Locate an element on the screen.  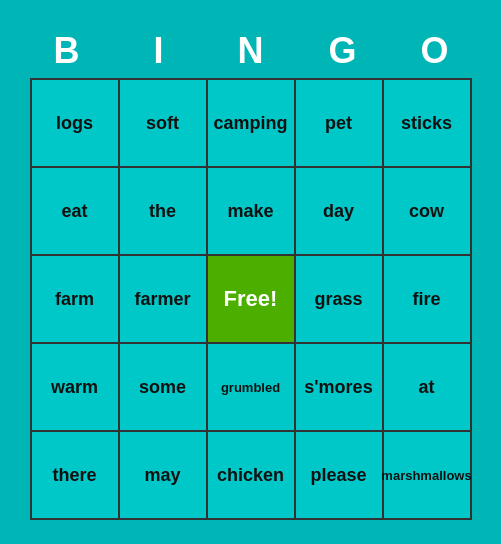
bingo-cell: camping is located at coordinates (252, 124).